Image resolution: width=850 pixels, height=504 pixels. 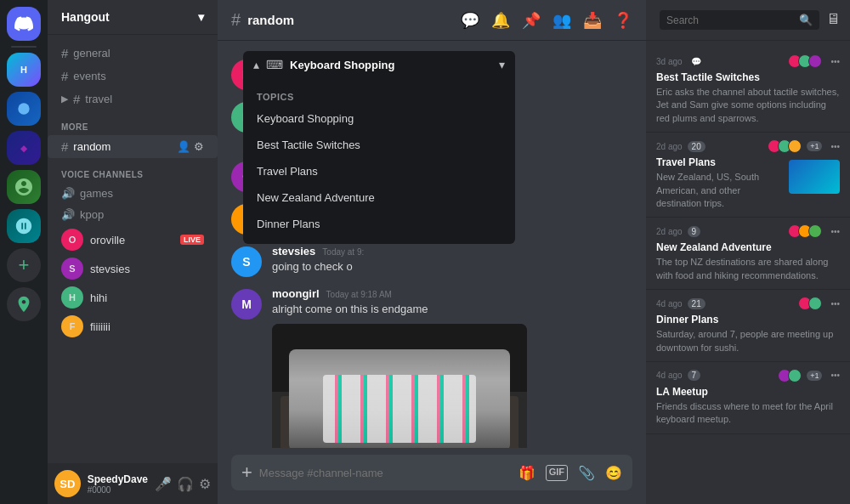 I want to click on channel-item-events: # events, so click(x=133, y=76).